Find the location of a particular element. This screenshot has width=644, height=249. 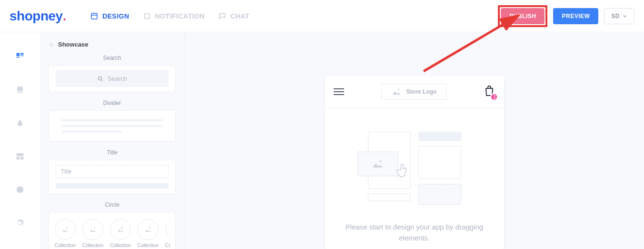

tab-notification: NOTIFICATION is located at coordinates (174, 16).